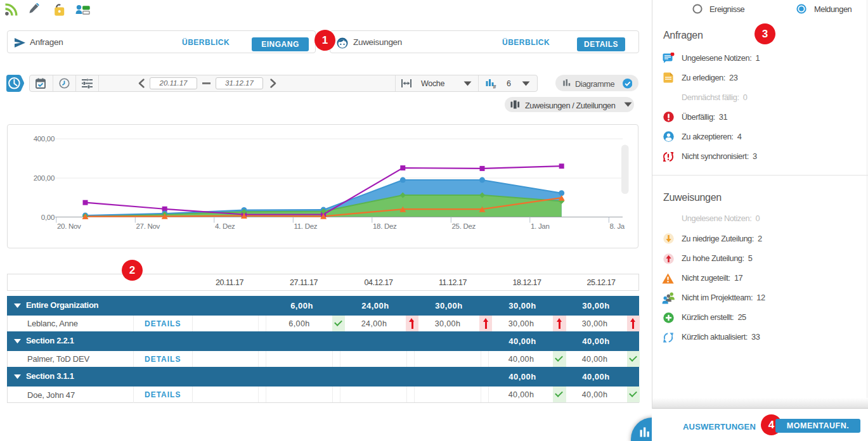 The width and height of the screenshot is (868, 441). What do you see at coordinates (385, 226) in the screenshot?
I see `svg-text: 18. Dez` at bounding box center [385, 226].